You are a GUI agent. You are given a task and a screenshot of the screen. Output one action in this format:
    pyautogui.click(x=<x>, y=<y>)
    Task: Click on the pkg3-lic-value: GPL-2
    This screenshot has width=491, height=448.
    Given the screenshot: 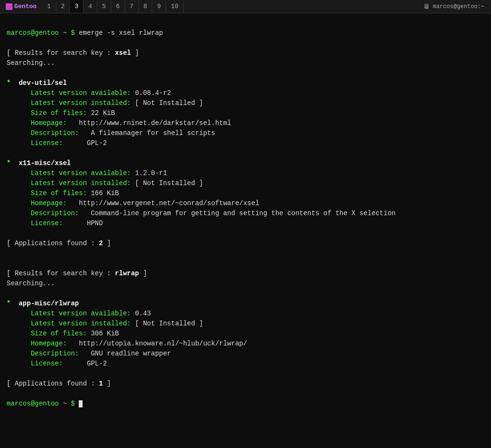 What is the action you would take?
    pyautogui.click(x=97, y=364)
    